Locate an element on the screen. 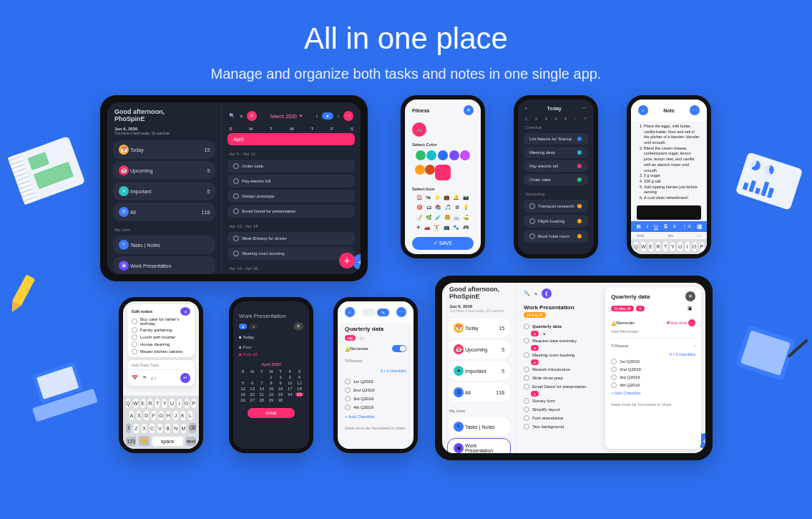  filter-kickoff: ■ Kick-off is located at coordinates (248, 354).